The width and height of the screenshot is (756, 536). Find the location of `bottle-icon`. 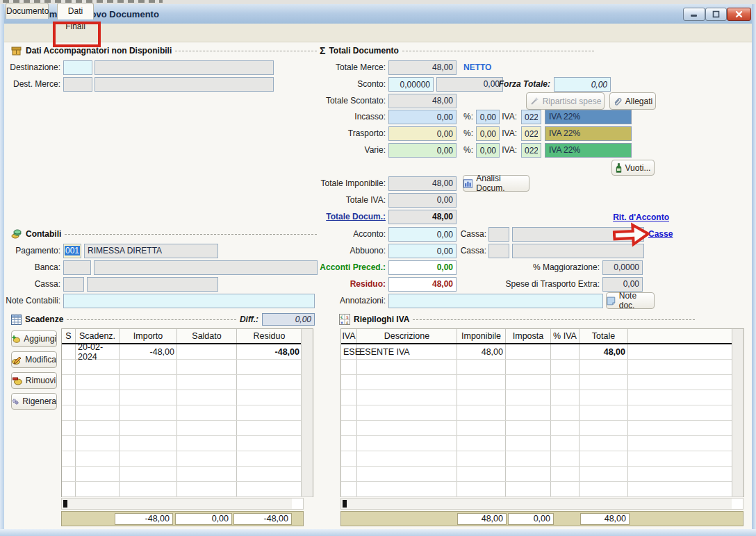

bottle-icon is located at coordinates (618, 168).